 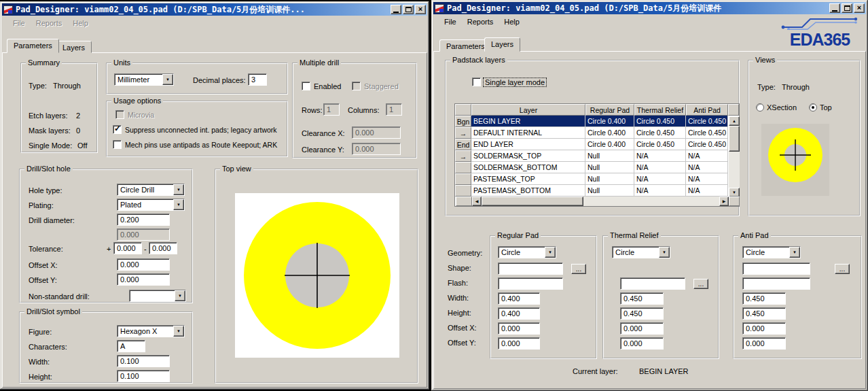 What do you see at coordinates (641, 252) in the screenshot?
I see `thermal-geometry-select: Circle ▼` at bounding box center [641, 252].